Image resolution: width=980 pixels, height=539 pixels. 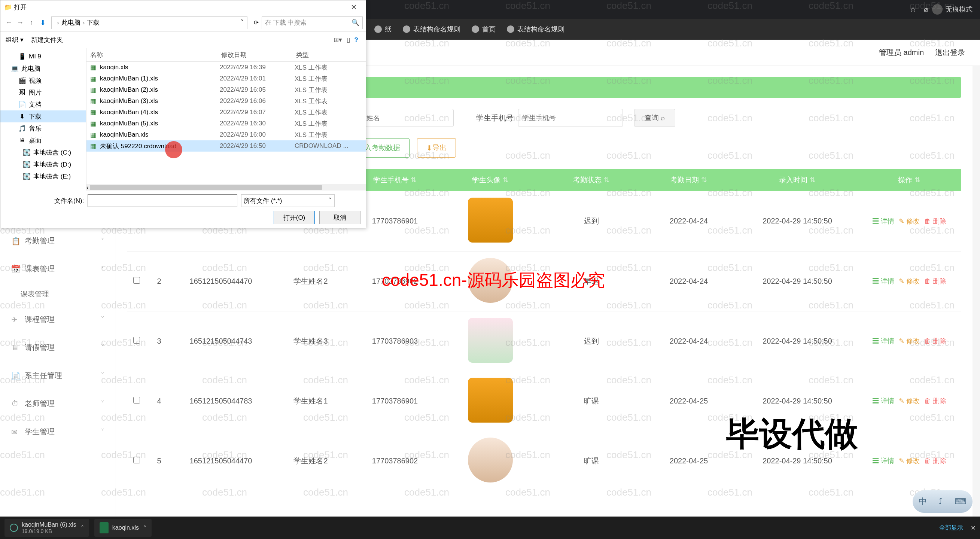 I want to click on tree-item: 📄文档, so click(x=43, y=104).